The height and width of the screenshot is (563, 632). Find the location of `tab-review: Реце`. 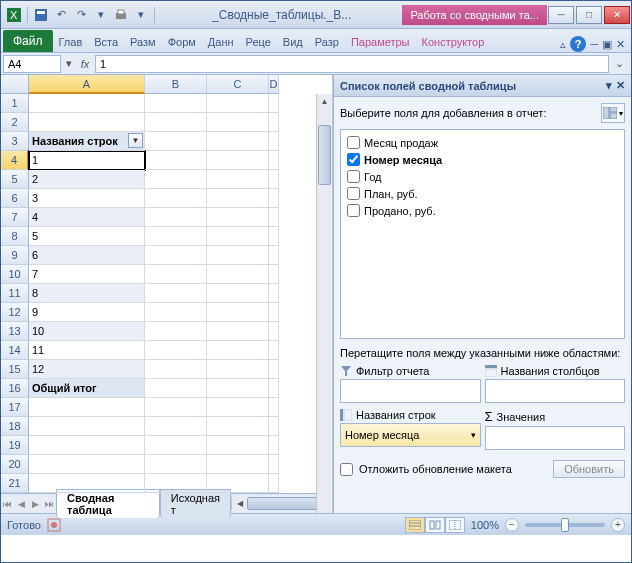

tab-review: Реце is located at coordinates (258, 42).